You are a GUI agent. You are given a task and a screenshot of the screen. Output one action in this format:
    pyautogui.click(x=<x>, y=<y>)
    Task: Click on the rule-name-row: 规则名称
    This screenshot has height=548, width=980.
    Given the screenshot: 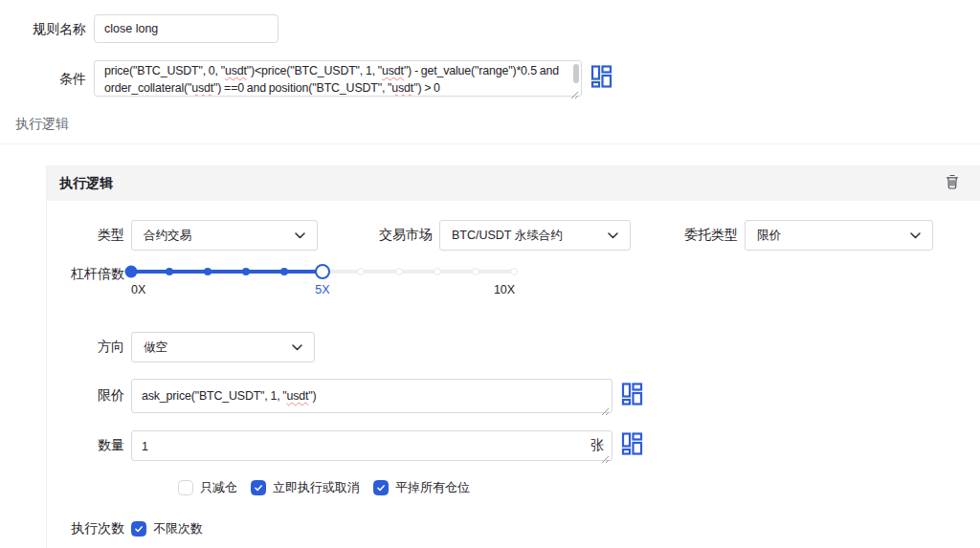 What is the action you would take?
    pyautogui.click(x=490, y=29)
    